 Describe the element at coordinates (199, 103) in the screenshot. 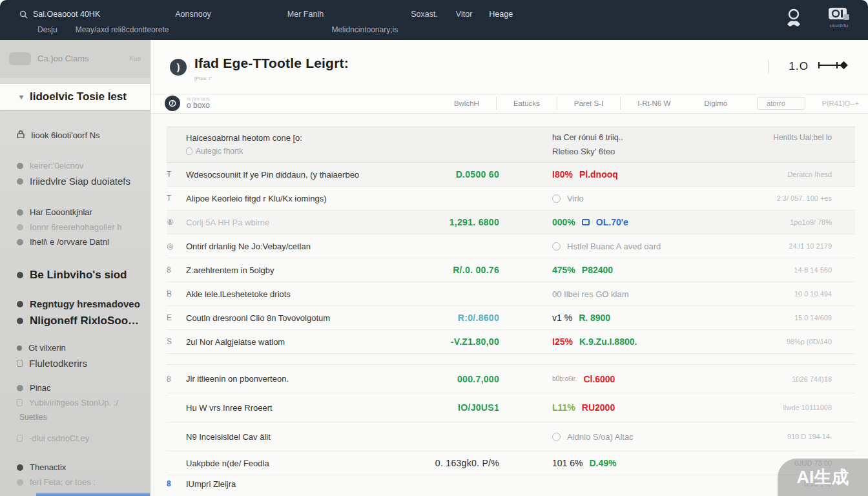

I see `active-view: % [9% W.N. o boxo` at that location.